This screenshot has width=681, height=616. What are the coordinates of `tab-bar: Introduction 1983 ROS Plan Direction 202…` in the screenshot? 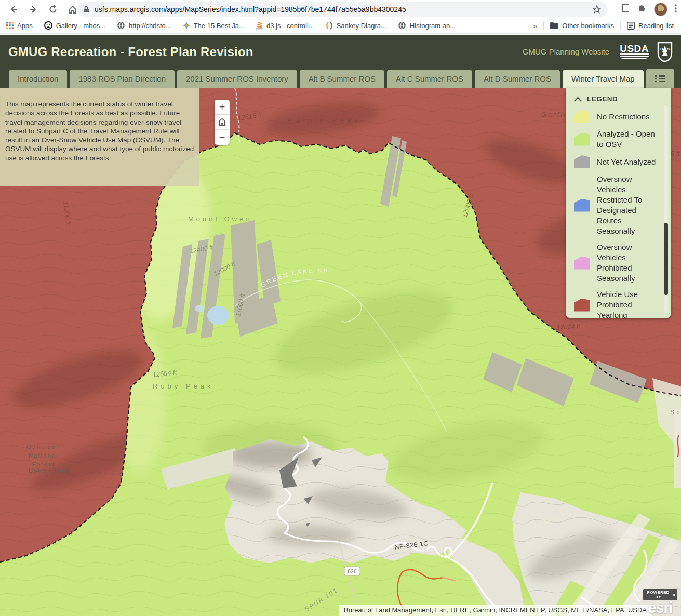 It's located at (341, 78).